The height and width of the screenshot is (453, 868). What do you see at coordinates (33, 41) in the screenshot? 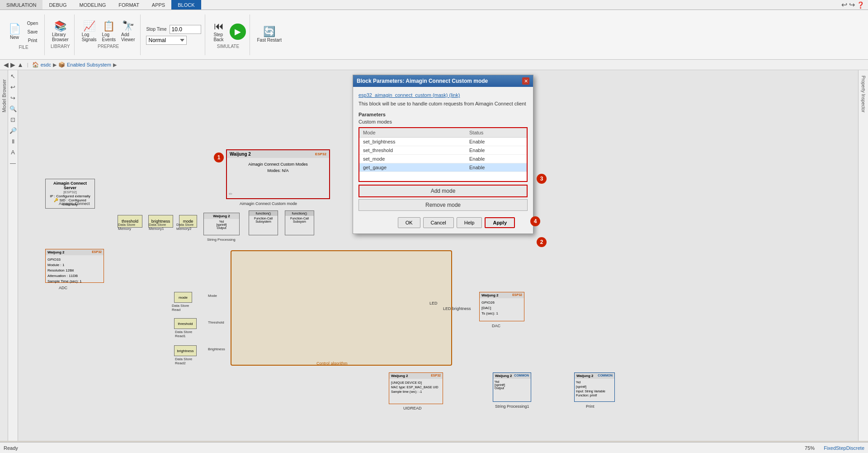
I see `print-button: Print` at bounding box center [33, 41].